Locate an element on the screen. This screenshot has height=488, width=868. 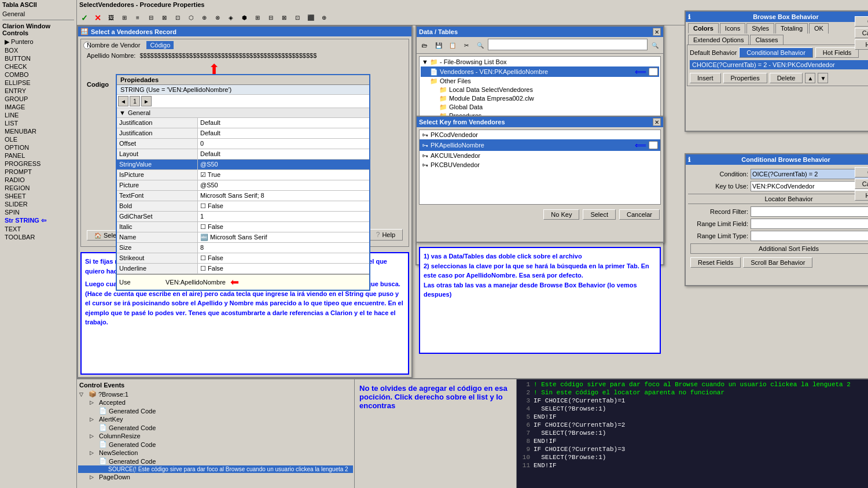
tab-browse-ok: OK is located at coordinates (819, 28).